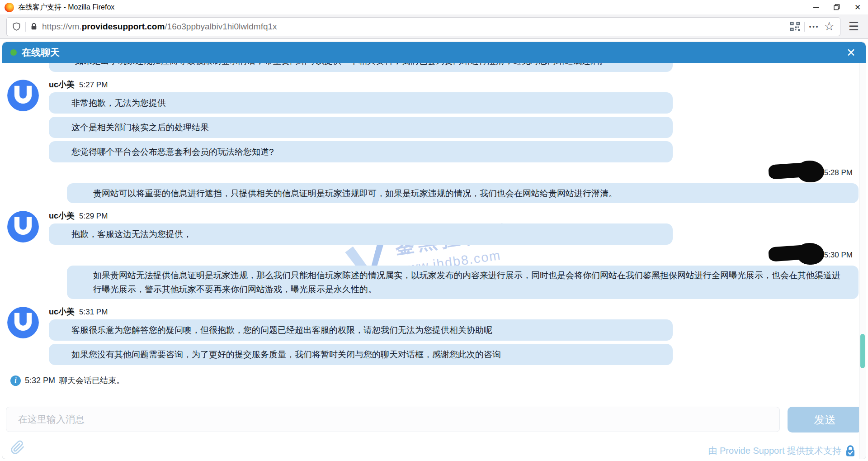  I want to click on chat-scrollbar, so click(863, 261).